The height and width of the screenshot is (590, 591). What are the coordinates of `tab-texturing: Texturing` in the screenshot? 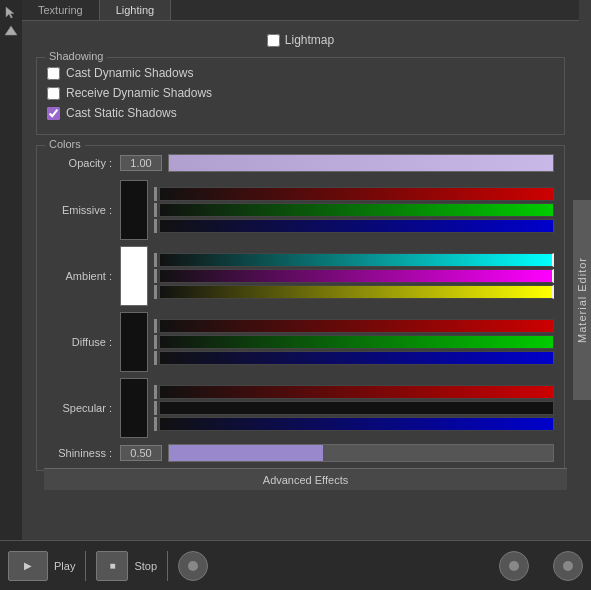 It's located at (61, 10).